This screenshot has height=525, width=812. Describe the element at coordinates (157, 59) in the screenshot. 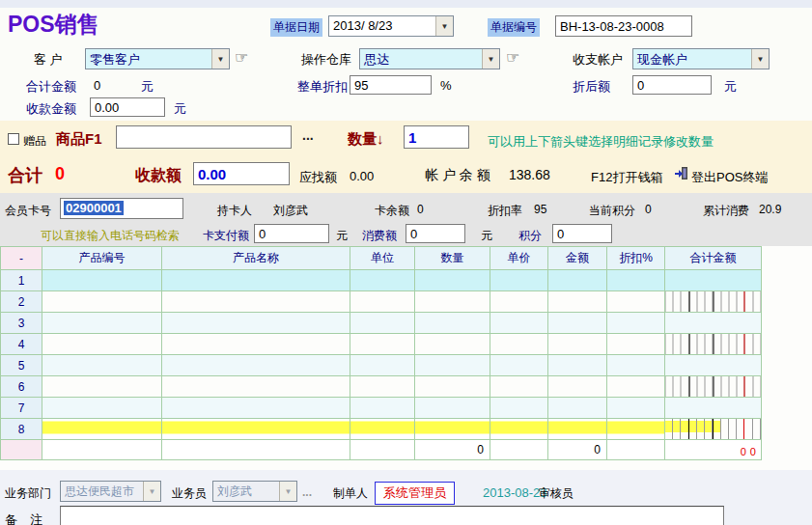

I see `customer-combobox: 零售客户 ▼` at that location.